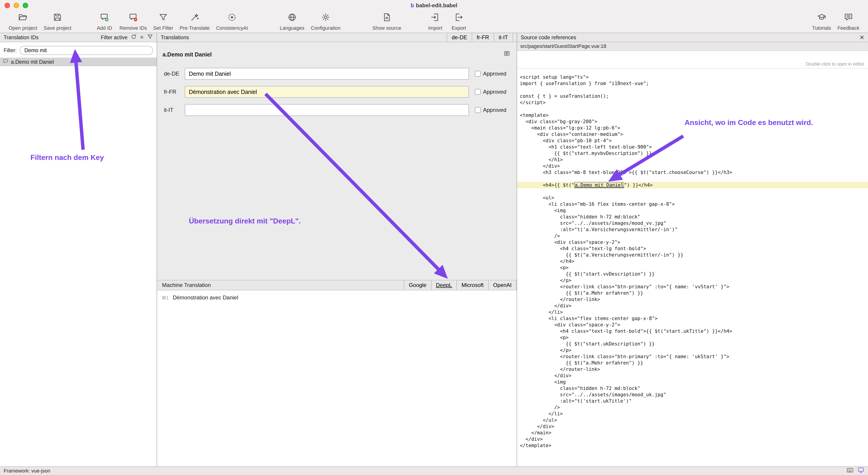 This screenshot has width=868, height=475. I want to click on add-id-button: Add ID, so click(104, 22).